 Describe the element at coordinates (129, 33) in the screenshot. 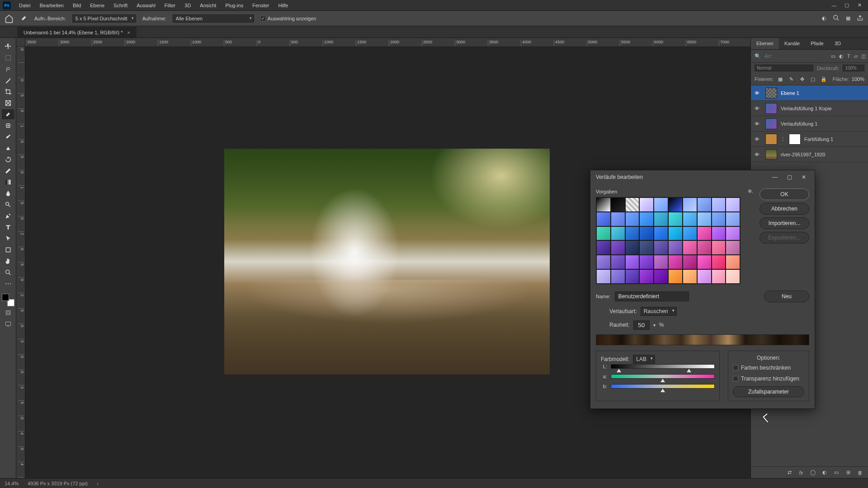

I see `close-tab-icon: ×` at that location.